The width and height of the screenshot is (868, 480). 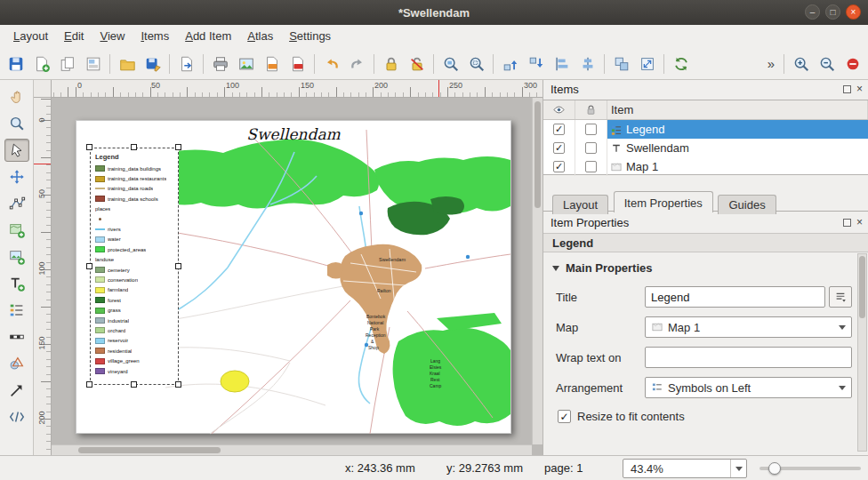 I want to click on save-as-template-button, so click(x=153, y=64).